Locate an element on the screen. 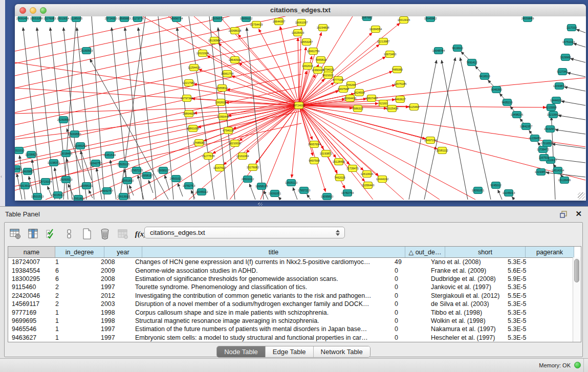 The image size is (588, 372). graph-node: 9115460 is located at coordinates (413, 107).